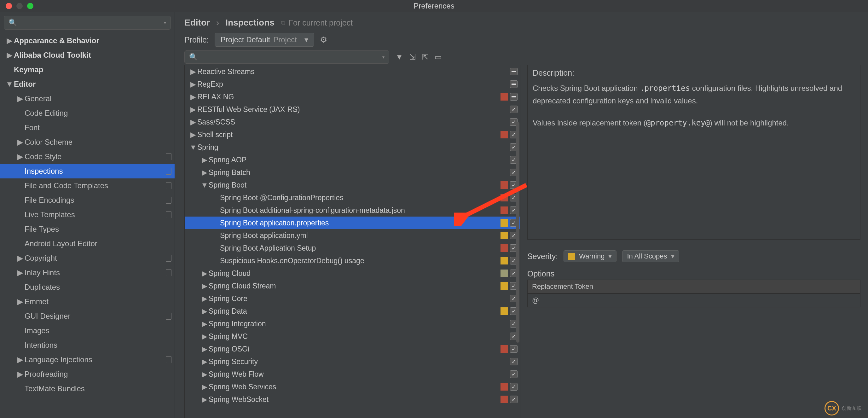 This screenshot has width=868, height=418. What do you see at coordinates (87, 142) in the screenshot?
I see `sidebar-item-color-scheme: ▶Color Scheme` at bounding box center [87, 142].